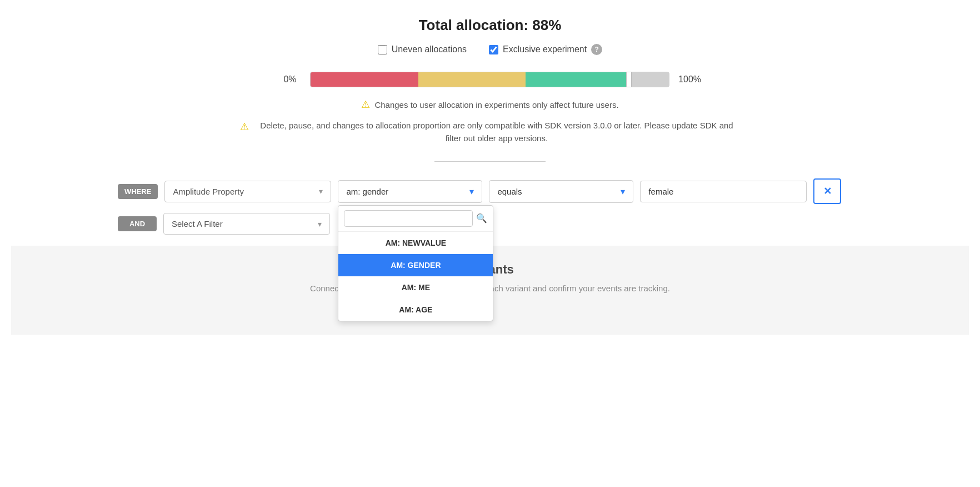 This screenshot has width=980, height=487. Describe the element at coordinates (416, 264) in the screenshot. I see `property-dropdown-popup: 🔍 AM: NEWVALUE AM: GENDER AM: ME AM: AGE` at that location.